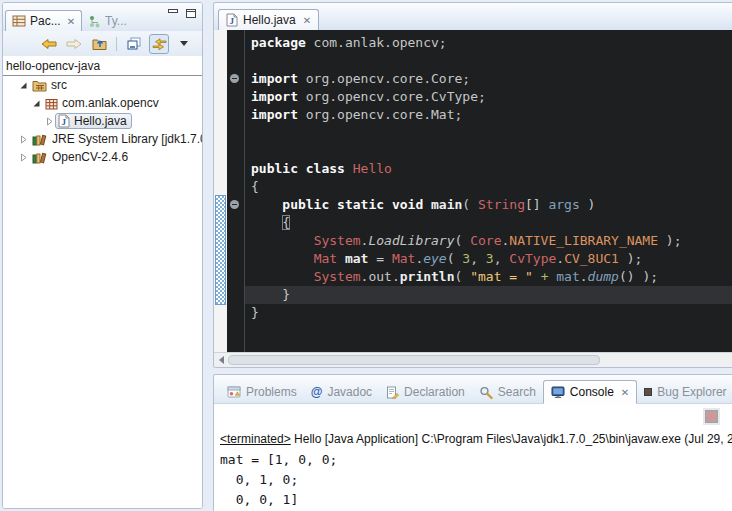 This screenshot has width=732, height=511. I want to click on package-icon, so click(52, 104).